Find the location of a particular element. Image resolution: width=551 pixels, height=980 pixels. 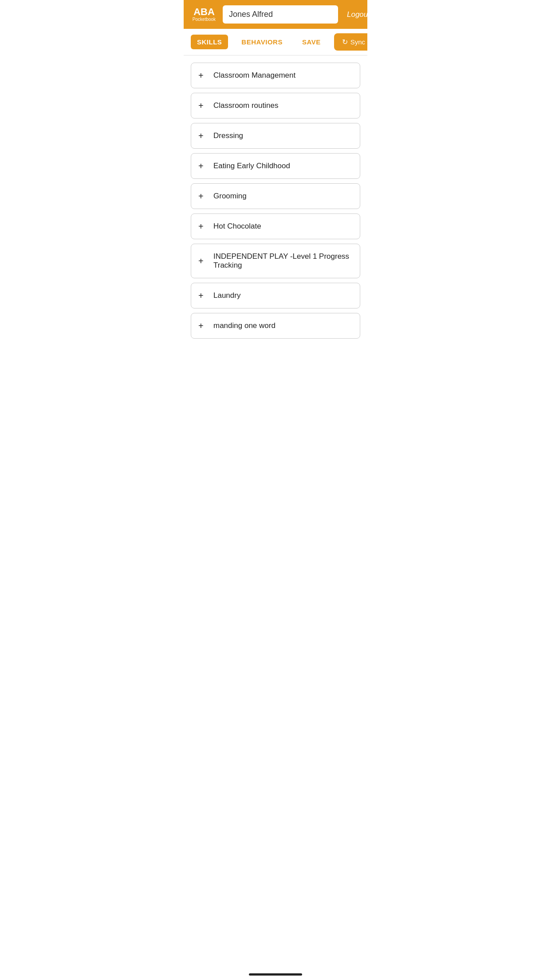

skill-label: Dressing is located at coordinates (228, 136).